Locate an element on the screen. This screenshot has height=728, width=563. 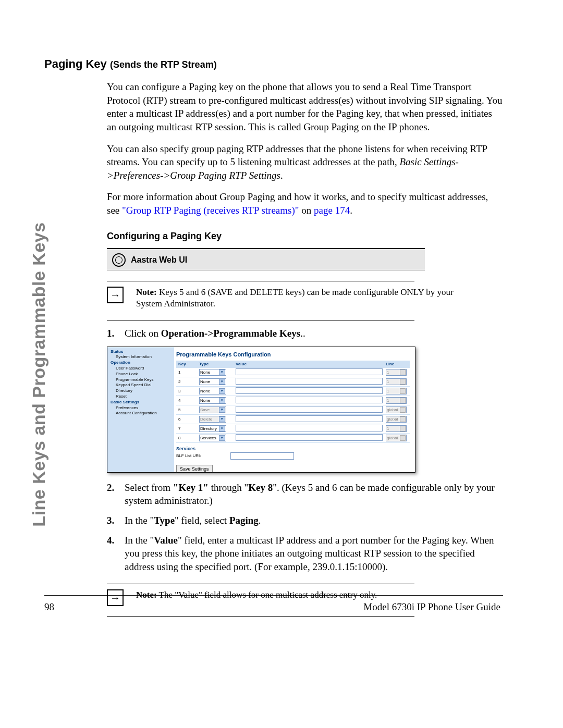
table-row: 6Delete▾global is located at coordinates (293, 419).